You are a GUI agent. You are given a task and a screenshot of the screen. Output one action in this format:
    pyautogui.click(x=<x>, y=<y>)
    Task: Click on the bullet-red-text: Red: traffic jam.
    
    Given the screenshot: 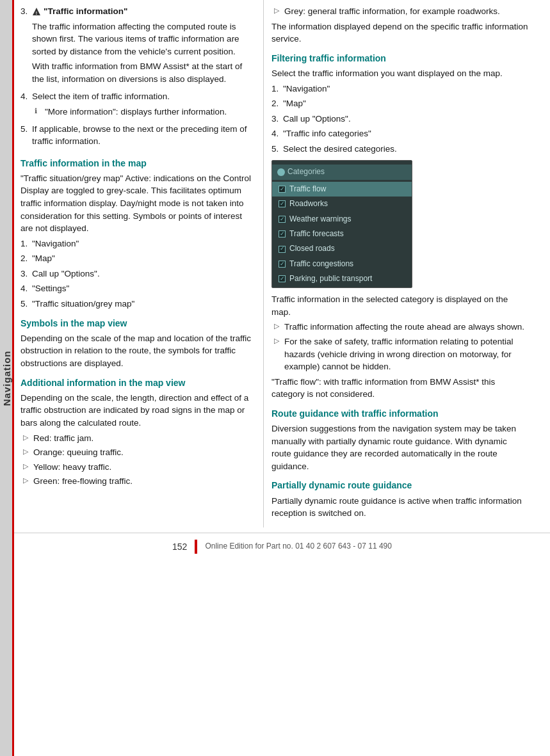 What is the action you would take?
    pyautogui.click(x=145, y=438)
    